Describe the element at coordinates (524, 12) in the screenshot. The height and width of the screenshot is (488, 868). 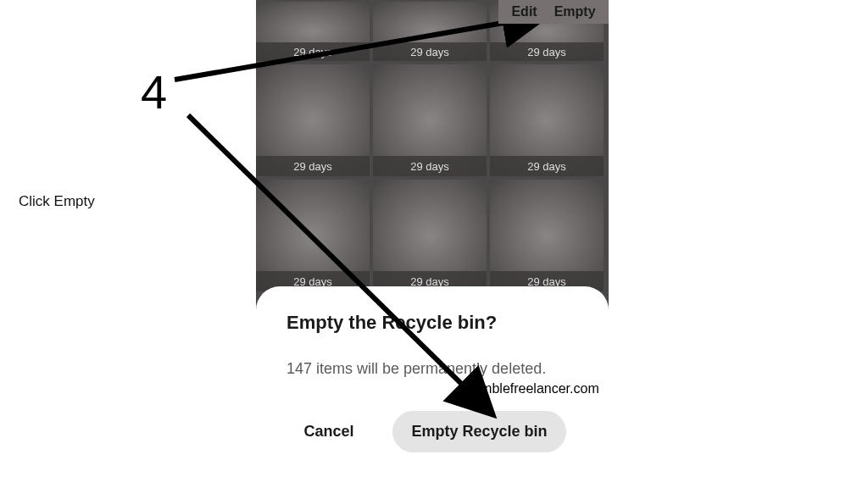
I see `edit-button: Edit` at that location.